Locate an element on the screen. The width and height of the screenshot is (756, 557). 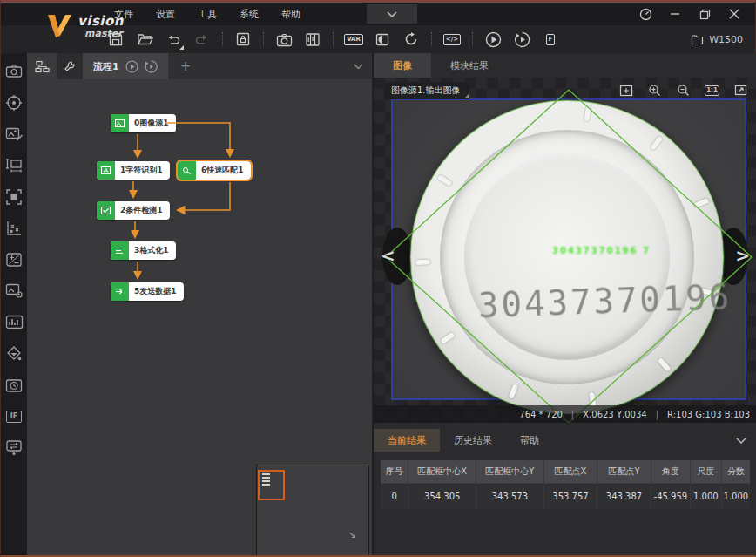
image-source-dropdown: 图像源1.输出图像 is located at coordinates (427, 91).